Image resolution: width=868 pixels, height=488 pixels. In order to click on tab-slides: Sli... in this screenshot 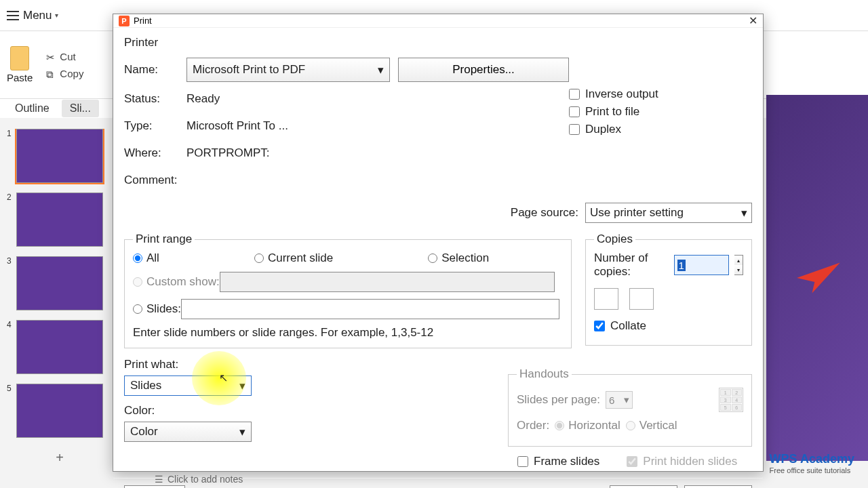, I will do `click(80, 108)`.